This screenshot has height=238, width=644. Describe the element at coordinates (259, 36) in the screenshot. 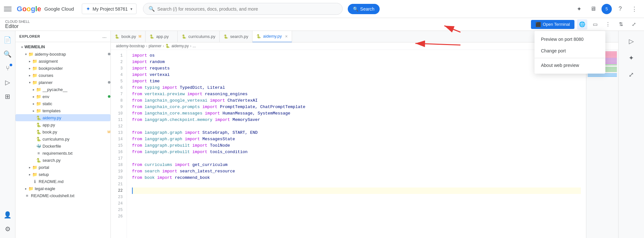

I see `tab-py-icon: 🐍` at that location.